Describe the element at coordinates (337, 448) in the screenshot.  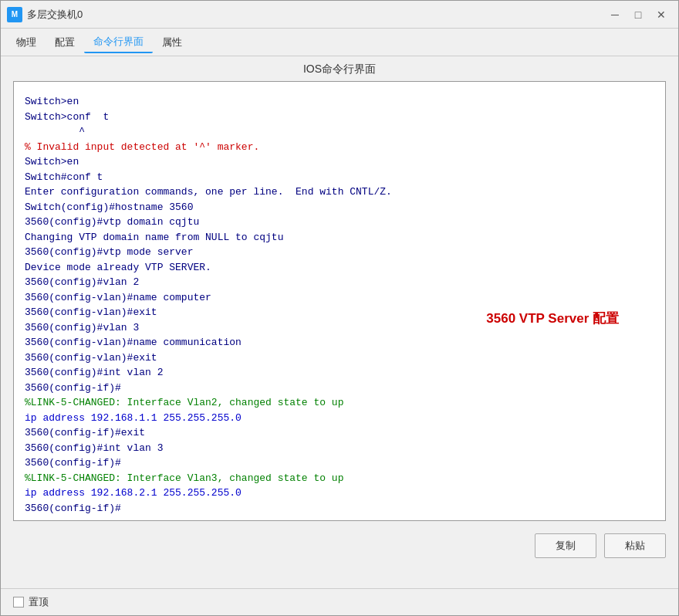
I see `terminal-line: 3560(config)#int vlan 3` at that location.